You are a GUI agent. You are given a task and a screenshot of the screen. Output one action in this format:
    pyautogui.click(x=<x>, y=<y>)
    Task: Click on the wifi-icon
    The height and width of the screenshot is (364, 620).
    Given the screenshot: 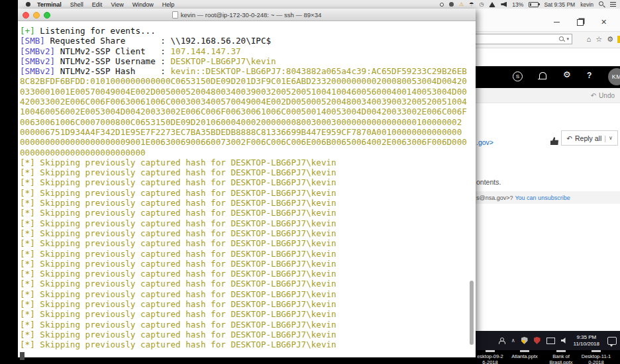 What is the action you would take?
    pyautogui.click(x=492, y=5)
    